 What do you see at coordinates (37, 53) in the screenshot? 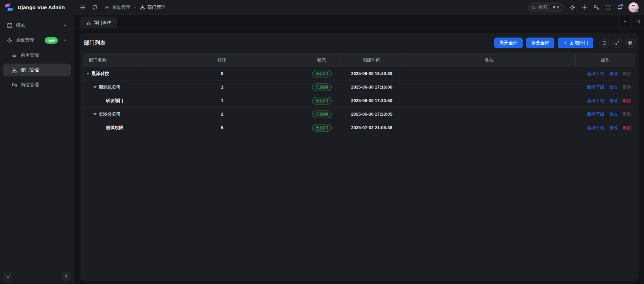
I see `sidebar-menu: 概览 系统管理 new 菜单管理` at bounding box center [37, 53].